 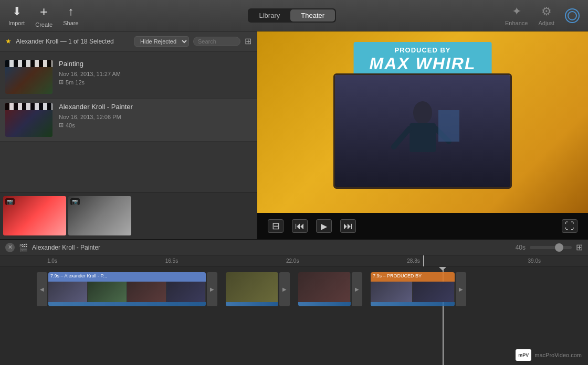 What do you see at coordinates (423, 226) in the screenshot?
I see `preview-controls: ⊟ ⏮ ▶ ⏭ ⛶` at bounding box center [423, 226].